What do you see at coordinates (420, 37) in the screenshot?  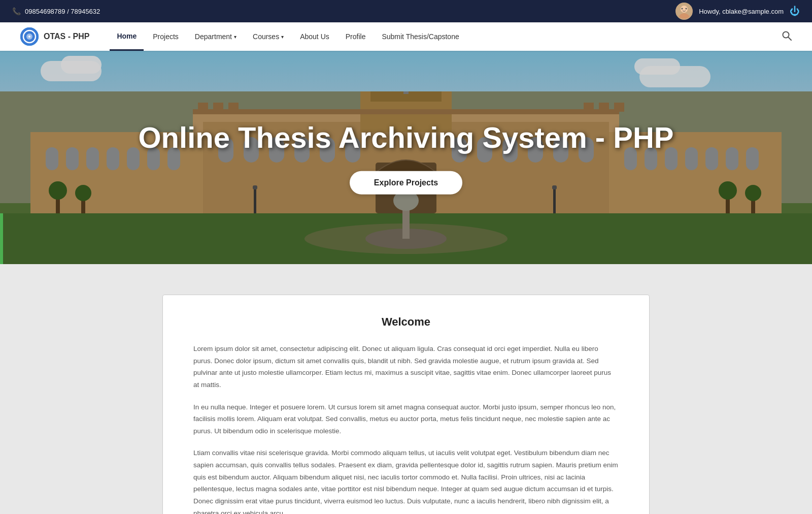 I see `nav-submit: Submit Thesis/Capstone` at bounding box center [420, 37].